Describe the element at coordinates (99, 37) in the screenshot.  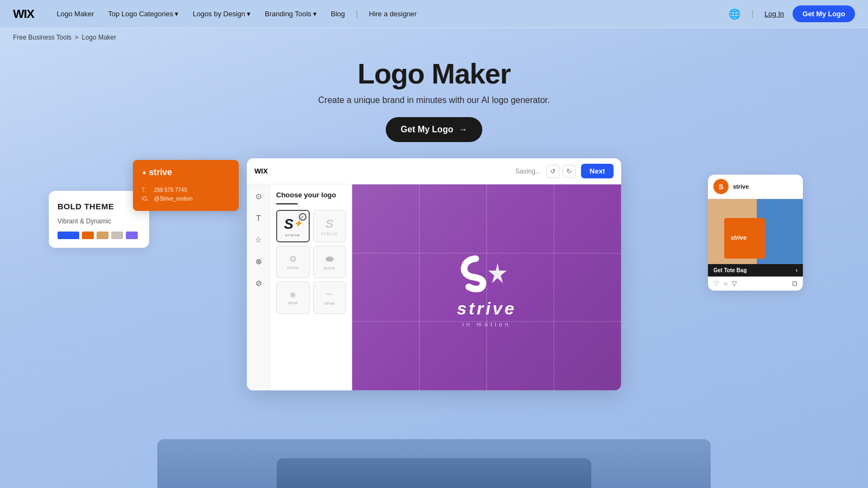
I see `breadcrumb-current: Logo Maker` at that location.